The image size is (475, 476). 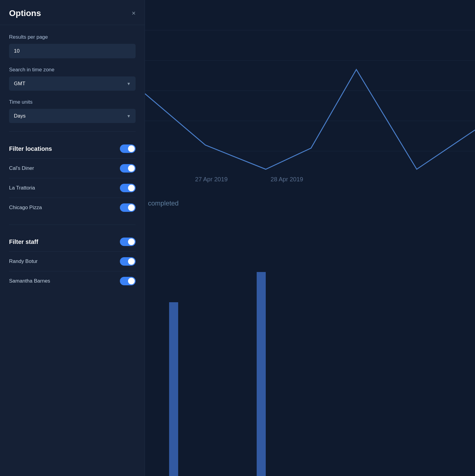 What do you see at coordinates (128, 188) in the screenshot?
I see `la-trattoria-slider` at bounding box center [128, 188].